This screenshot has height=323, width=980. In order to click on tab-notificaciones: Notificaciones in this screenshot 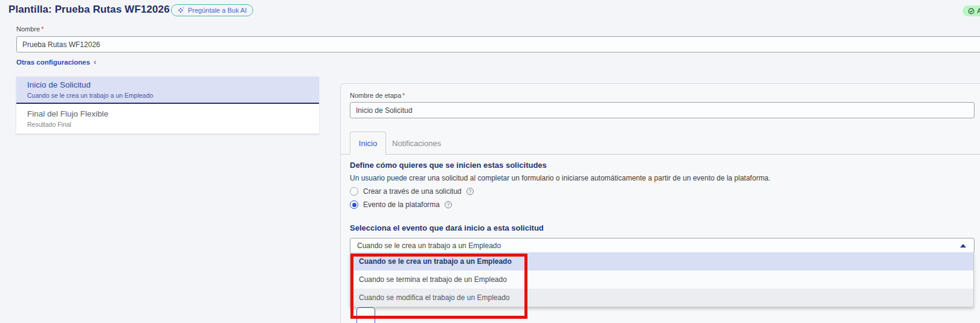, I will do `click(417, 143)`.